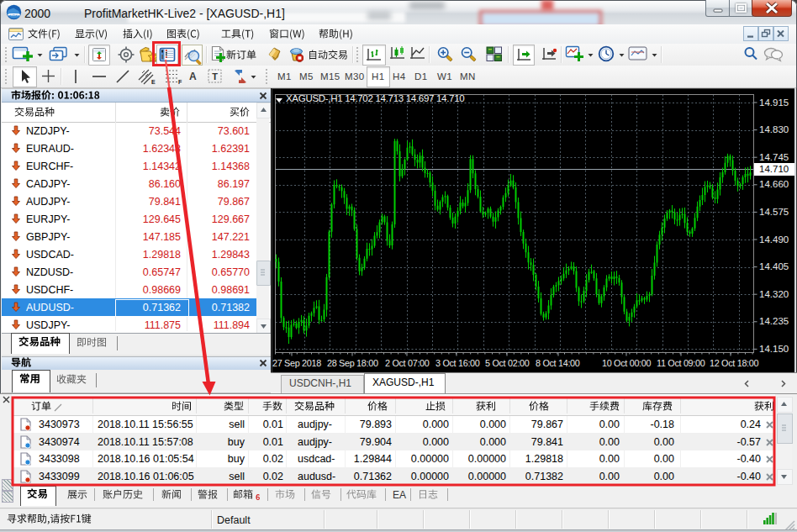  I want to click on svg-text: F, so click(180, 82).